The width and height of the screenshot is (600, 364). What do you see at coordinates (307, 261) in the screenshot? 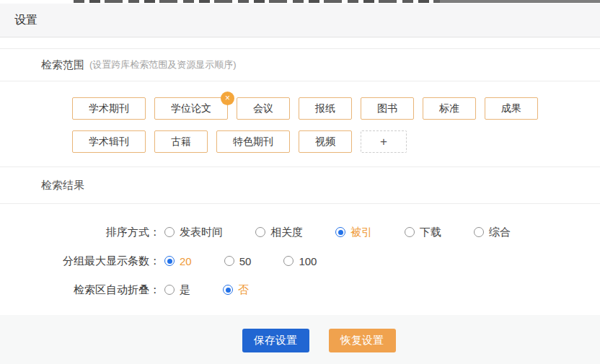
I see `option-label: 100` at bounding box center [307, 261].